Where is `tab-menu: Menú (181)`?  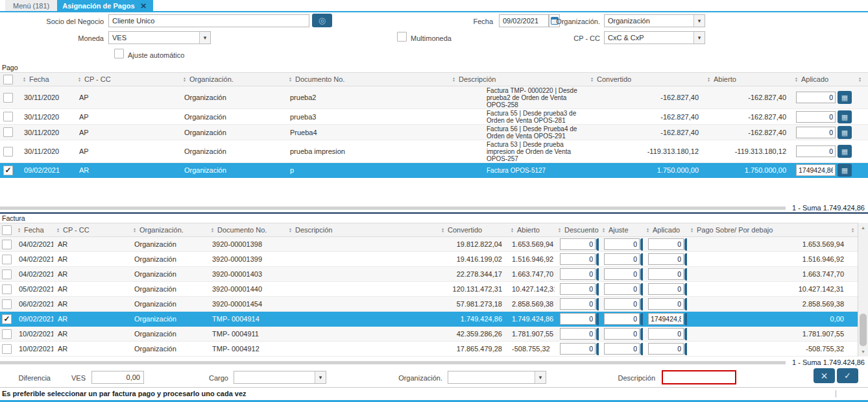 tab-menu: Menú (181) is located at coordinates (31, 5).